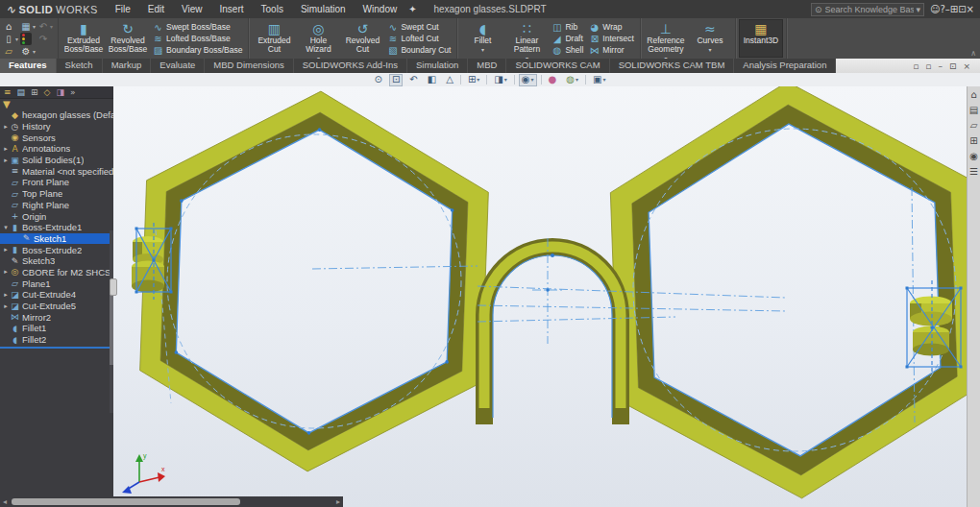 This screenshot has width=980, height=507. I want to click on shell-button: ◍Shell, so click(567, 50).